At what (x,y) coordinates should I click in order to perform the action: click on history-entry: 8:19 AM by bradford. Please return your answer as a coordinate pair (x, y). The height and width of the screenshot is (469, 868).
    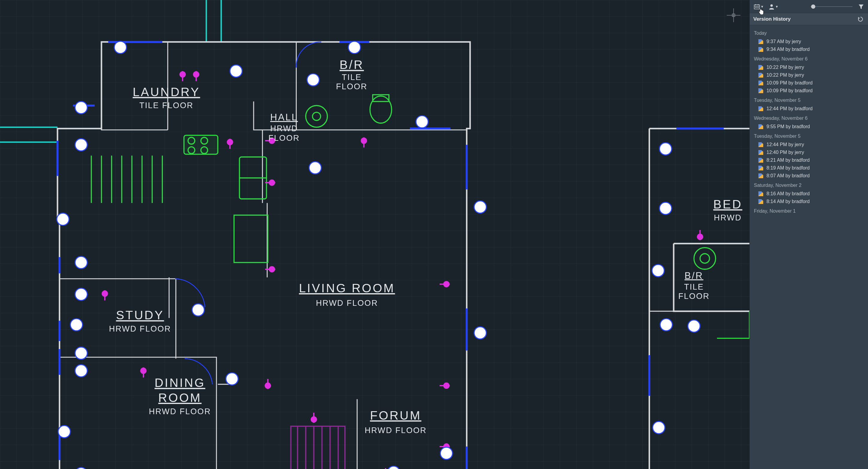
    Looking at the image, I should click on (809, 168).